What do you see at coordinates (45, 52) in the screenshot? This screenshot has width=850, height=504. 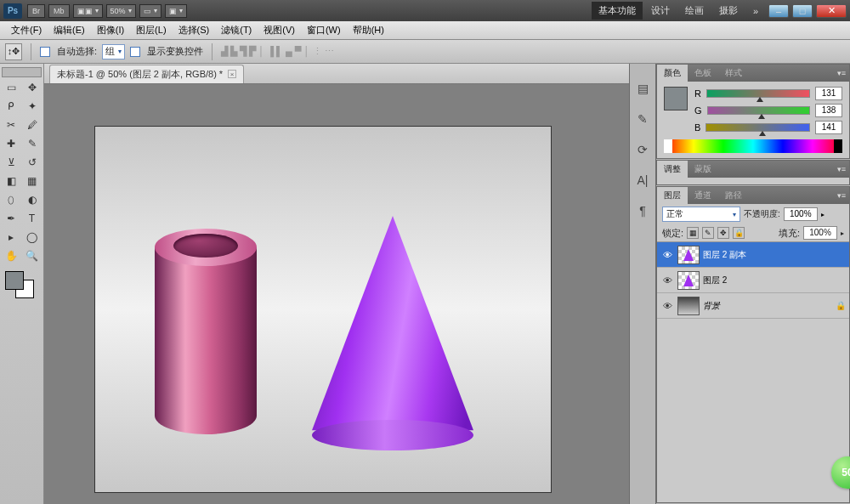 I see `auto-select-checkbox` at bounding box center [45, 52].